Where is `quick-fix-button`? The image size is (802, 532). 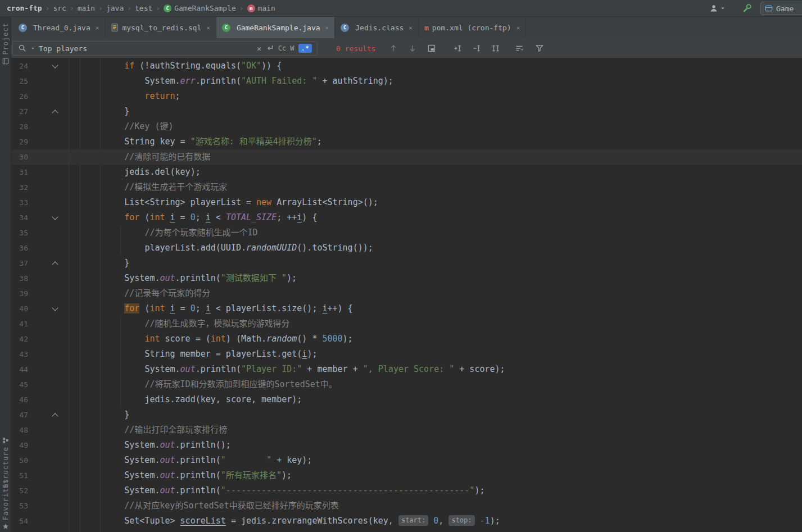
quick-fix-button is located at coordinates (747, 8).